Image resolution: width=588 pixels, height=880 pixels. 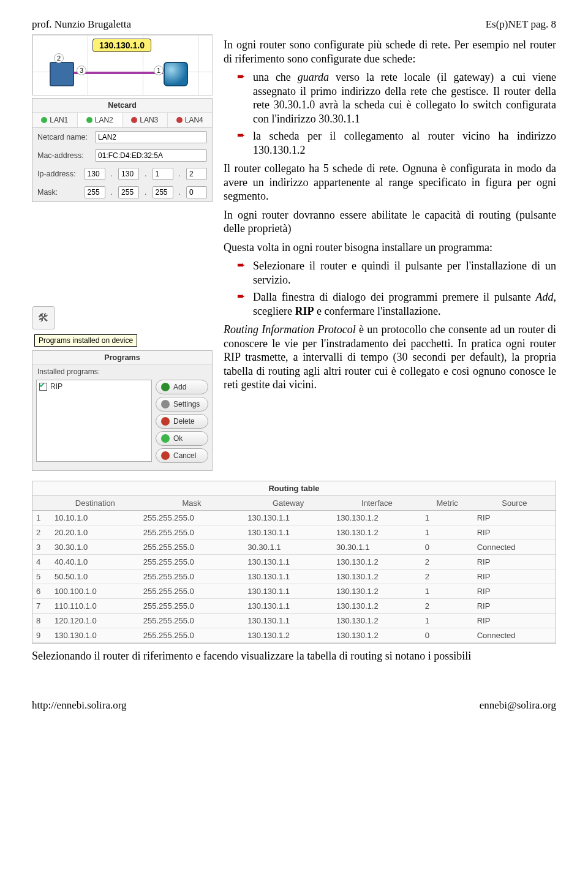 What do you see at coordinates (165, 421) in the screenshot?
I see `delete-icon` at bounding box center [165, 421].